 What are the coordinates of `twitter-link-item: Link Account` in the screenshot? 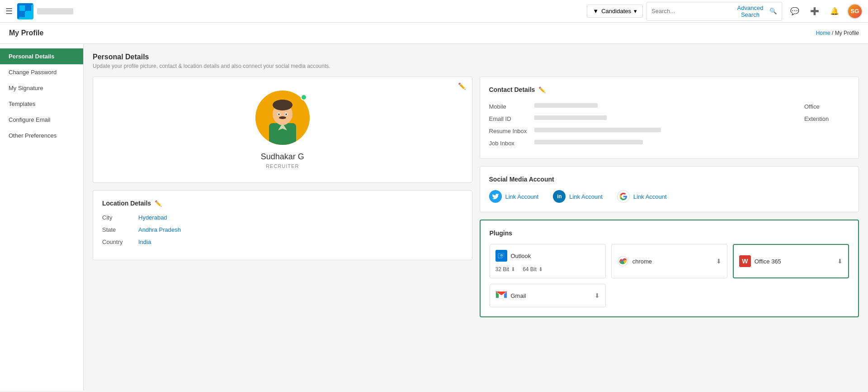 It's located at (514, 196).